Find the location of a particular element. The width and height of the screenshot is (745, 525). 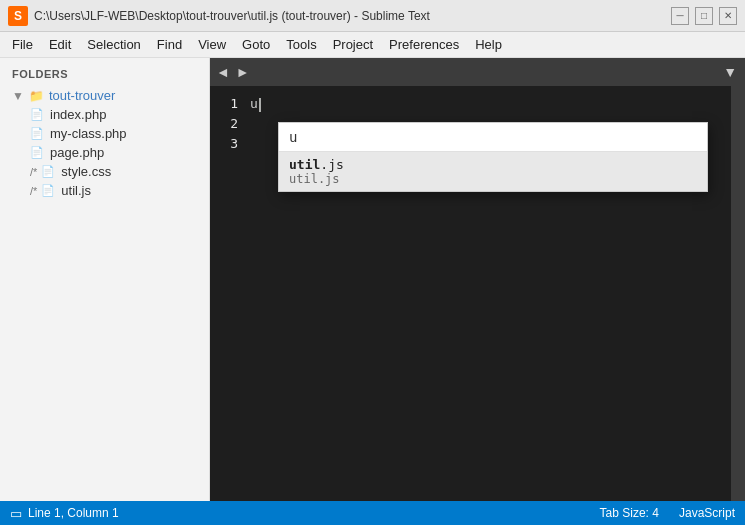

folder-icon: 📁 is located at coordinates (36, 96).